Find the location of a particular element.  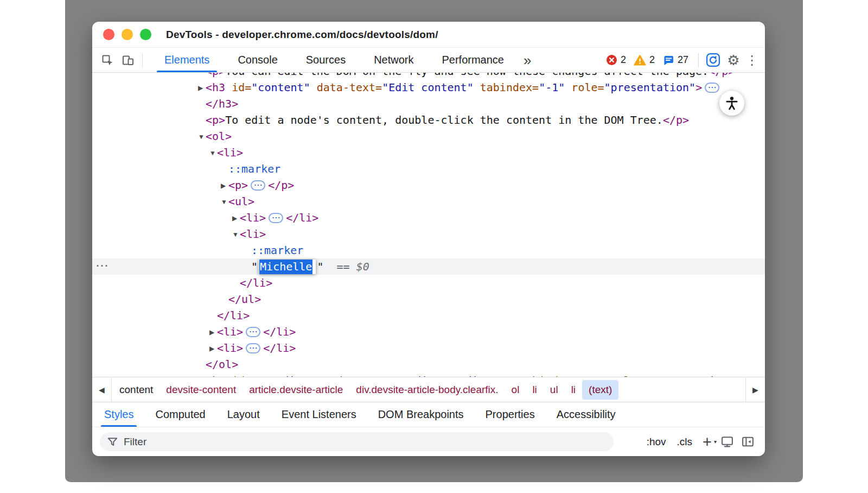

issues-icon is located at coordinates (668, 60).